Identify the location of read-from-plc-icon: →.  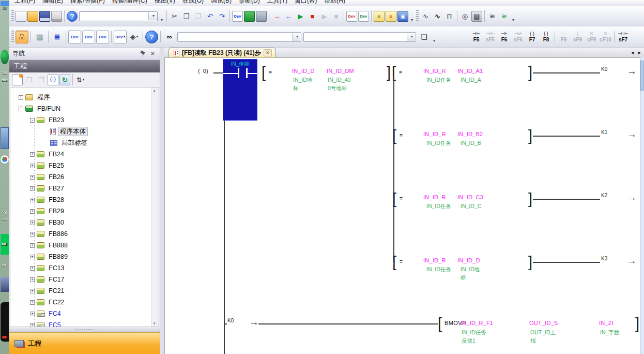
(288, 17).